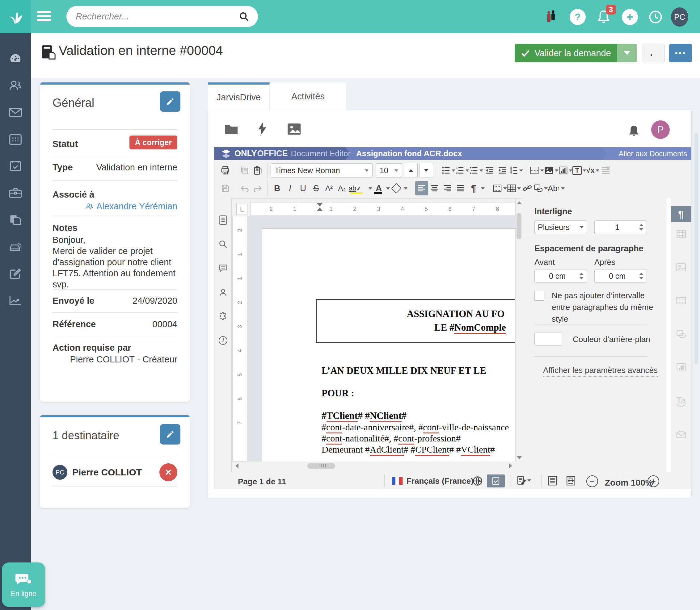 The image size is (700, 610). What do you see at coordinates (527, 188) in the screenshot?
I see `insert-link-button` at bounding box center [527, 188].